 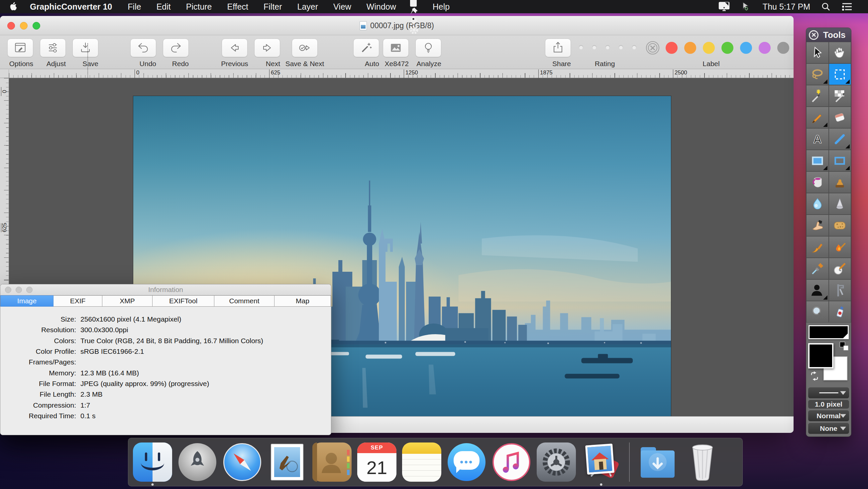 What do you see at coordinates (242, 462) in the screenshot?
I see `dock-safari` at bounding box center [242, 462].